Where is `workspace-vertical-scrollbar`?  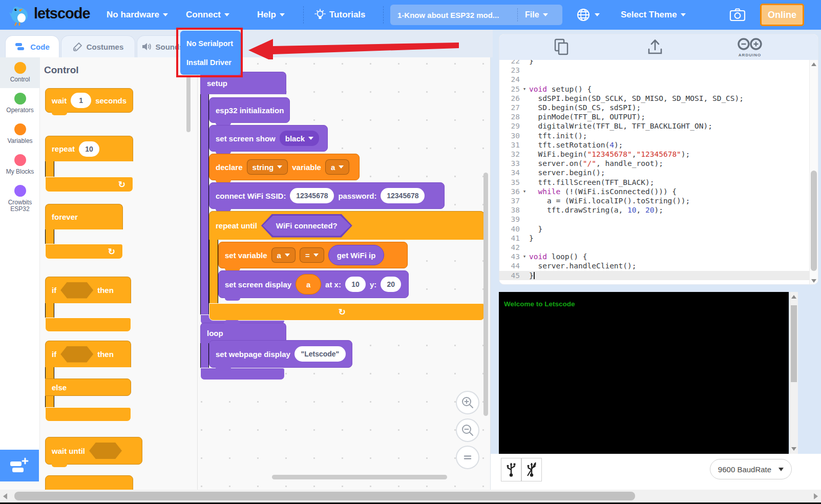 workspace-vertical-scrollbar is located at coordinates (486, 294).